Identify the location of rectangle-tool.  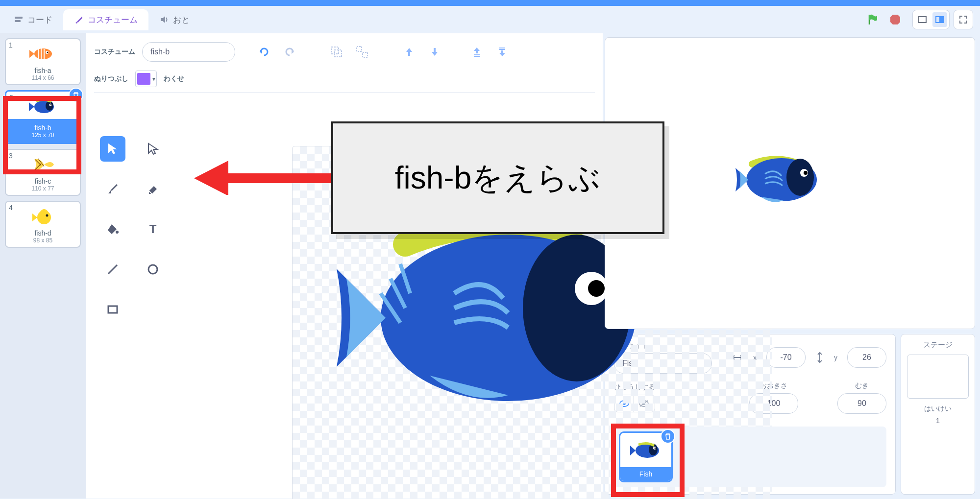
(113, 309).